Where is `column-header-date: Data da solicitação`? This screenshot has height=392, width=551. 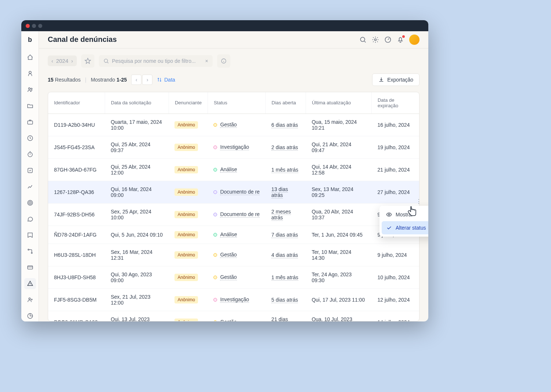 column-header-date: Data da solicitação is located at coordinates (137, 103).